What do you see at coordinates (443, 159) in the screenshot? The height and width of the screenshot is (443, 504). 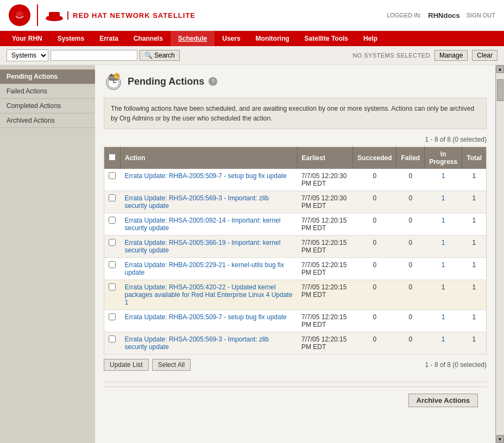 I see `col-header-in-progress: InProgress` at bounding box center [443, 159].